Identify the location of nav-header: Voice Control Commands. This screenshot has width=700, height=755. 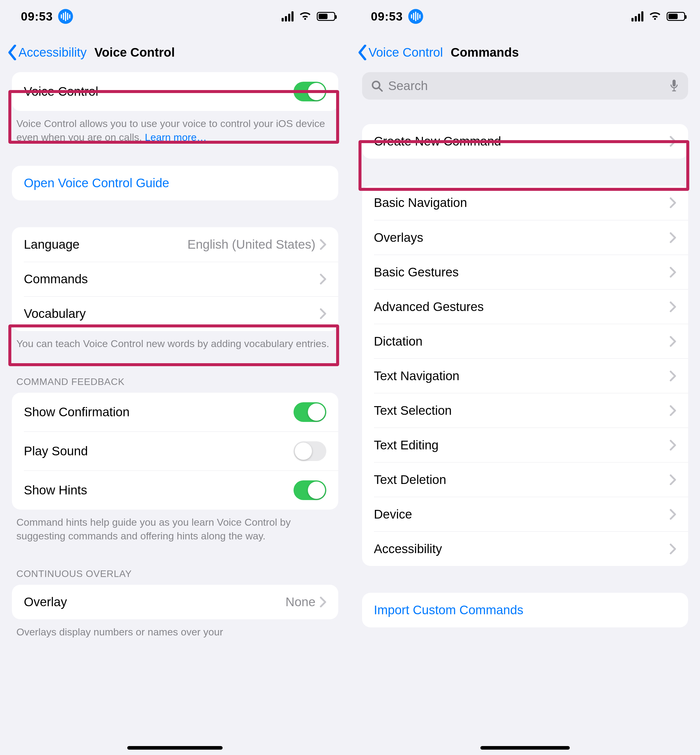
(525, 52).